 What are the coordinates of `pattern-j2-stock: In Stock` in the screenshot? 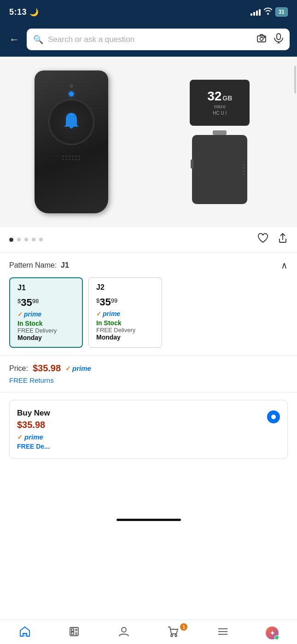 It's located at (125, 323).